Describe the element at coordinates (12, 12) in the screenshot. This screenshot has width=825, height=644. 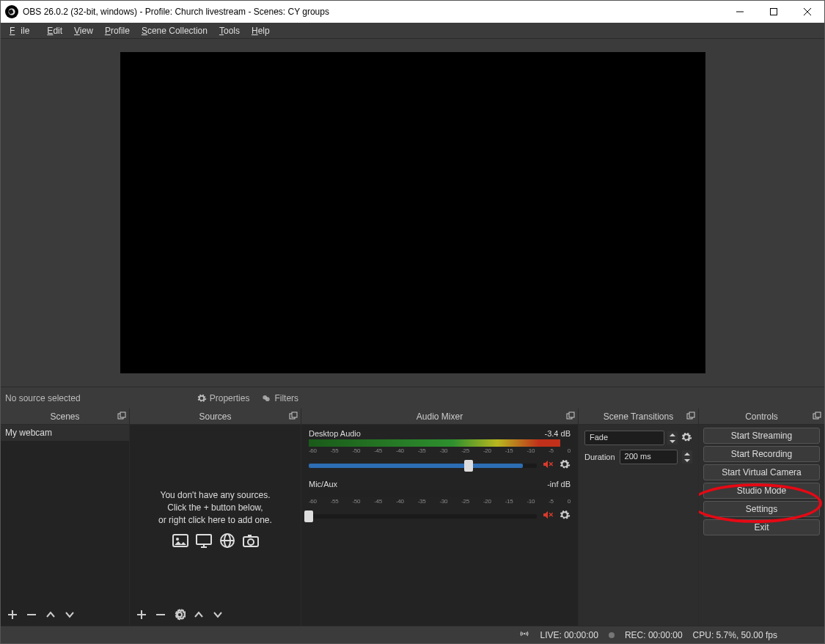
I see `obs-app-icon` at that location.